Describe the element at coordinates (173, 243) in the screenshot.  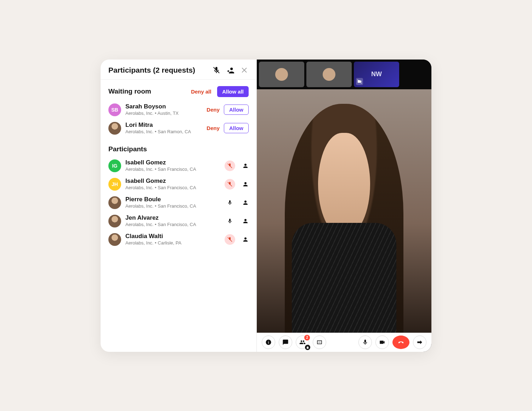
I see `participant-subtitle: Aerolabs, Inc. • Carlisle, PA` at that location.